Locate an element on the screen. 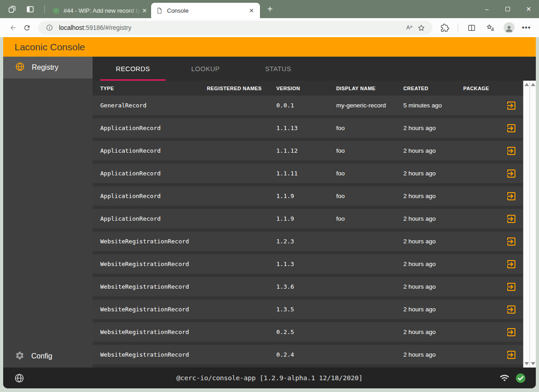 The height and width of the screenshot is (392, 539). titlebar-separator is located at coordinates (44, 9).